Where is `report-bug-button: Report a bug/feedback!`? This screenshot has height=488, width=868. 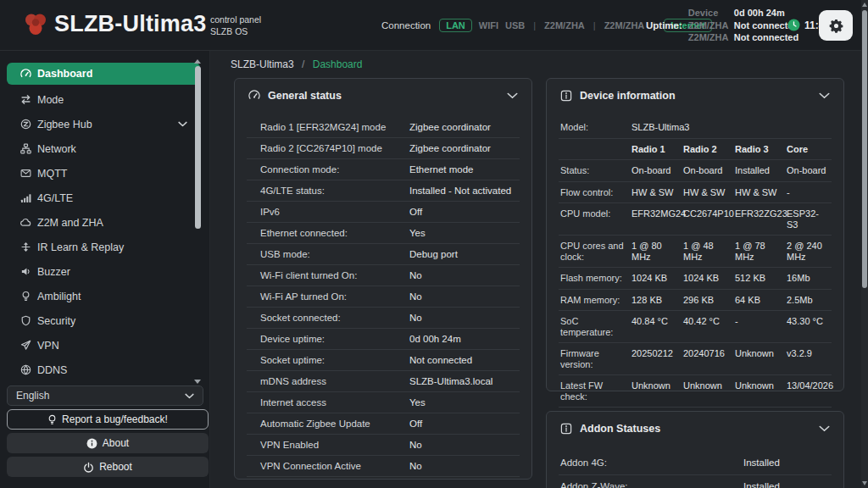
report-bug-button: Report a bug/feedback! is located at coordinates (108, 419).